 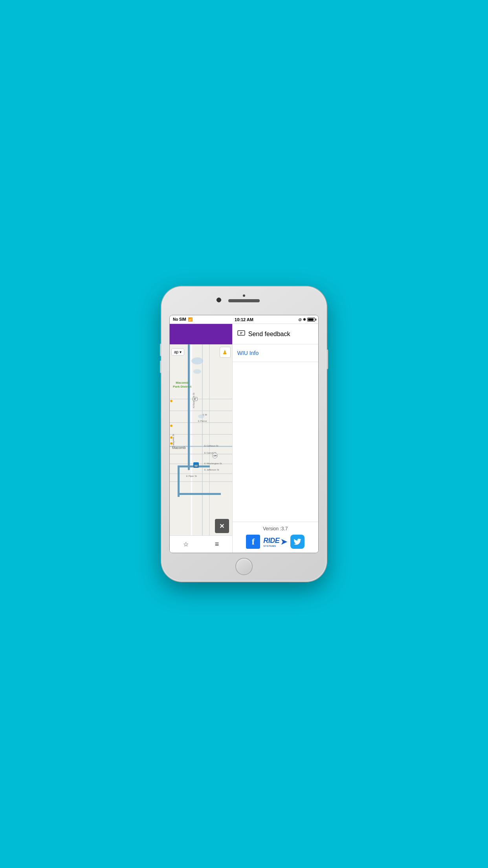 I want to click on wiu-info-label: WIU Info, so click(x=248, y=353).